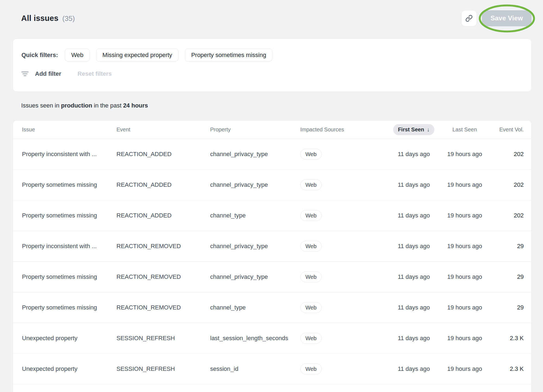  What do you see at coordinates (414, 130) in the screenshot?
I see `first-seen-sort-pill: First Seen ↓` at bounding box center [414, 130].